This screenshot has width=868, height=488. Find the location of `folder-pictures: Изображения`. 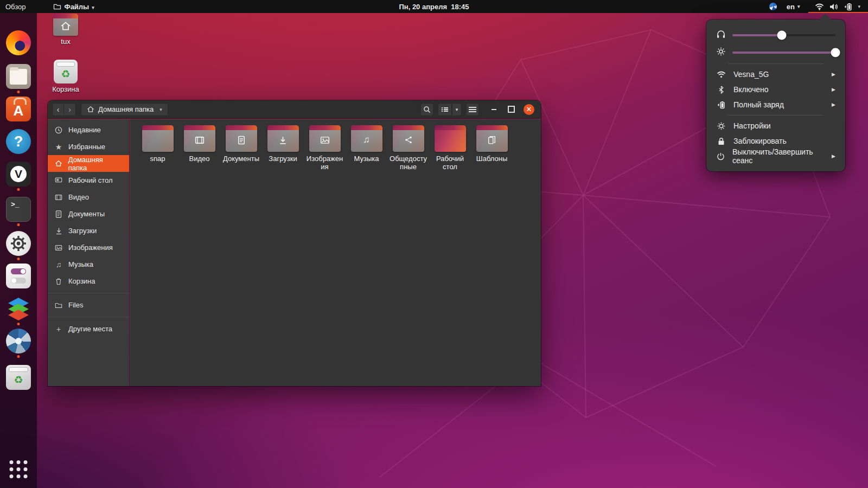

folder-pictures: Изображения is located at coordinates (324, 147).